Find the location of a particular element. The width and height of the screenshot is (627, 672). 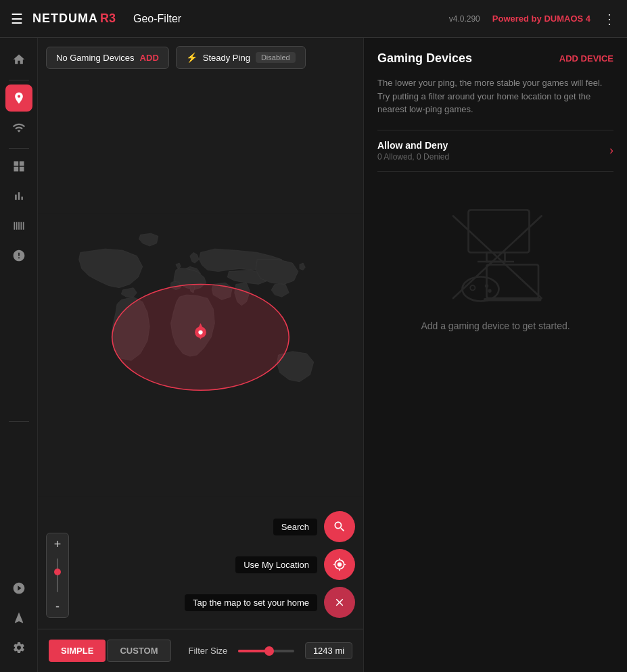

sidebar-item-dashboard is located at coordinates (19, 166).